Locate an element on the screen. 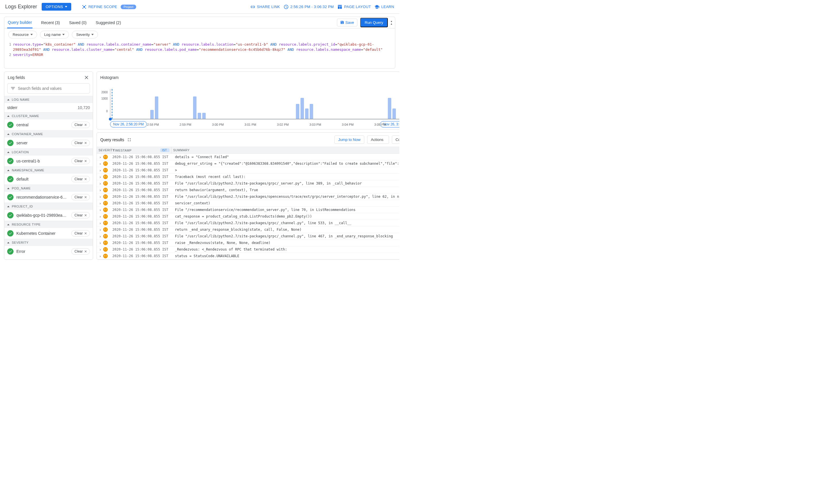 The height and width of the screenshot is (504, 813). chip-severity: Severity is located at coordinates (85, 35).